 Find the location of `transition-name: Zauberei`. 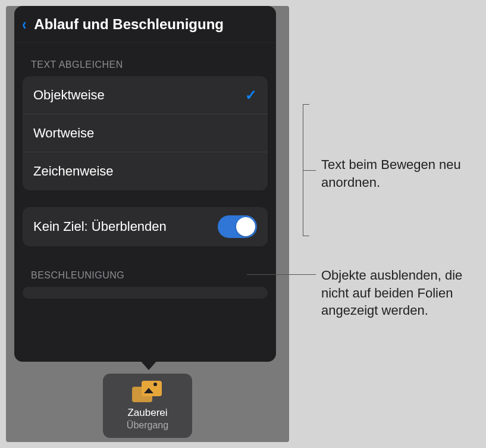

transition-name: Zauberei is located at coordinates (148, 413).